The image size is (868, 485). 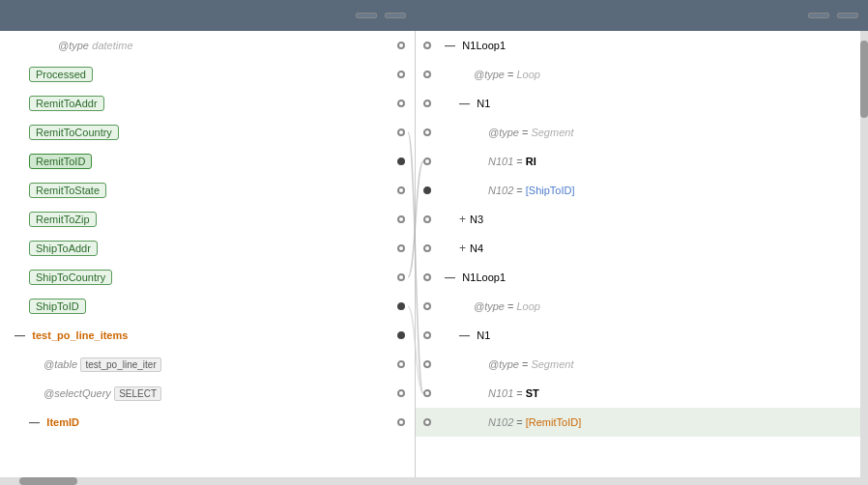 I want to click on field-tag-ShipToAddr: ShipToAddr, so click(x=64, y=248).